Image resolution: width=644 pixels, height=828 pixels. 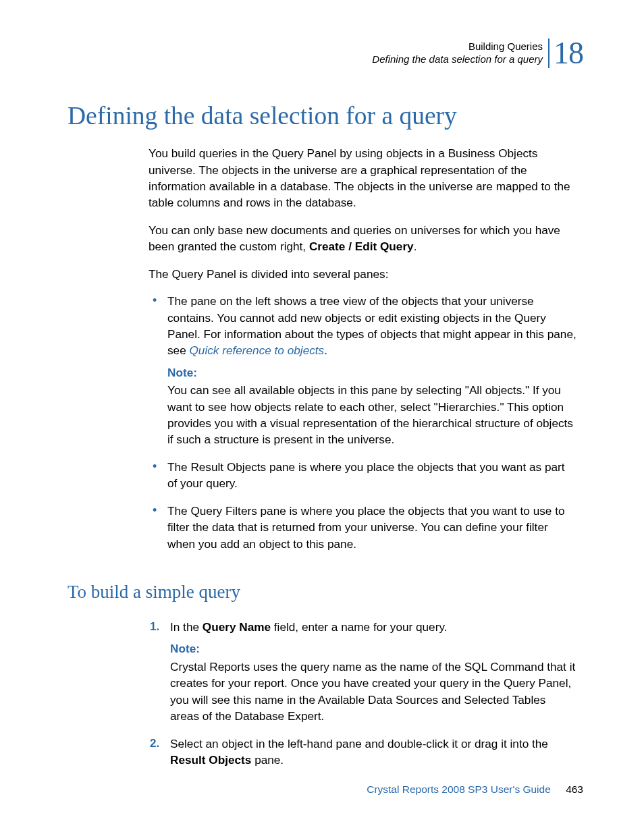 What do you see at coordinates (371, 752) in the screenshot?
I see `list-item: Select an object in the left-hand pane a…` at bounding box center [371, 752].